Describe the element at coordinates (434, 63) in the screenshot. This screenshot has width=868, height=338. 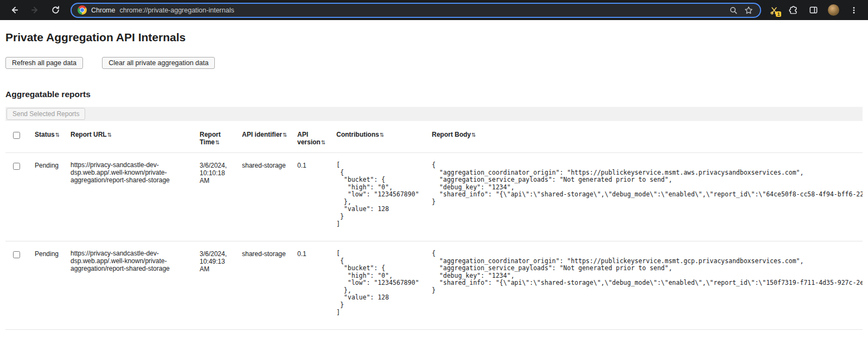
I see `page-actions: Refresh all page data Clear all private …` at that location.